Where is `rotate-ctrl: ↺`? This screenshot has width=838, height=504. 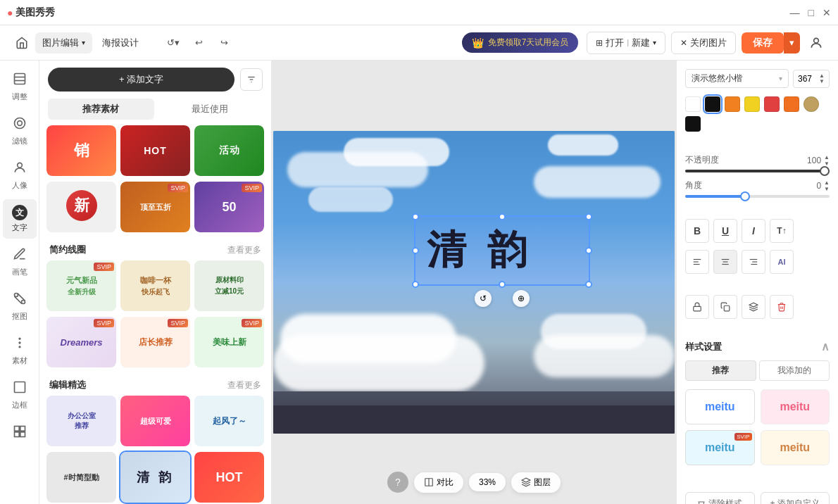 rotate-ctrl: ↺ is located at coordinates (483, 298).